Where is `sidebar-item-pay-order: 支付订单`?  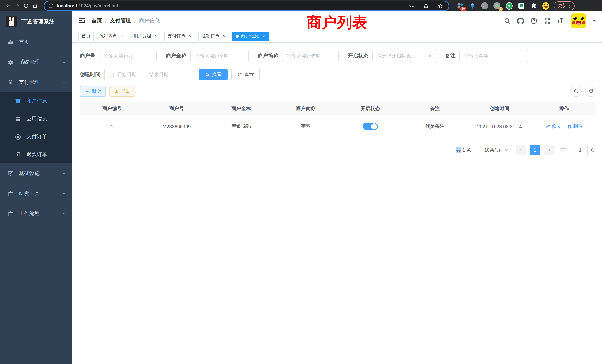
sidebar-item-pay-order: 支付订单 is located at coordinates (36, 137).